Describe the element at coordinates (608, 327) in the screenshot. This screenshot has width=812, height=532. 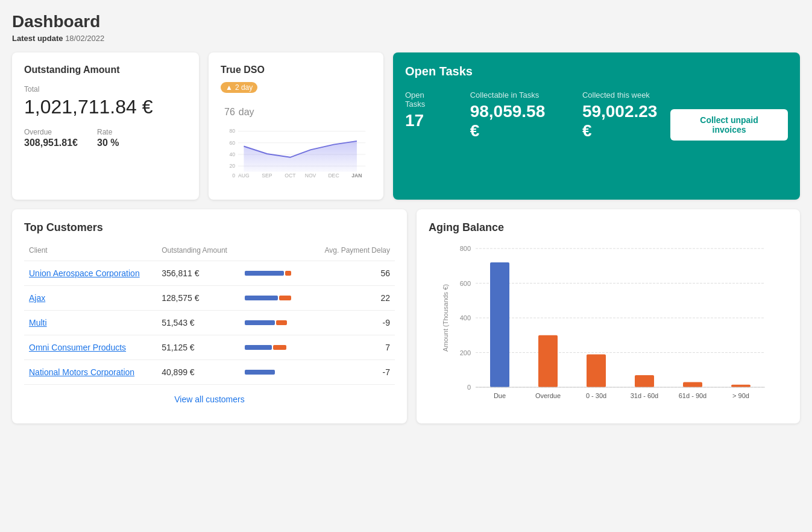
I see `aging-chart: 0200400600800Amount (Thousands €)DueOver…` at that location.